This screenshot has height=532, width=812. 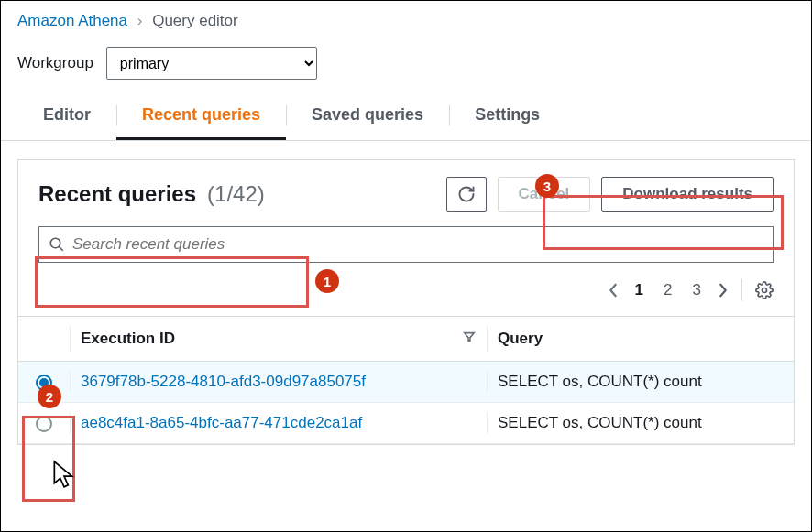 I want to click on breadcrumb-root-link: Amazon Athena, so click(x=72, y=20).